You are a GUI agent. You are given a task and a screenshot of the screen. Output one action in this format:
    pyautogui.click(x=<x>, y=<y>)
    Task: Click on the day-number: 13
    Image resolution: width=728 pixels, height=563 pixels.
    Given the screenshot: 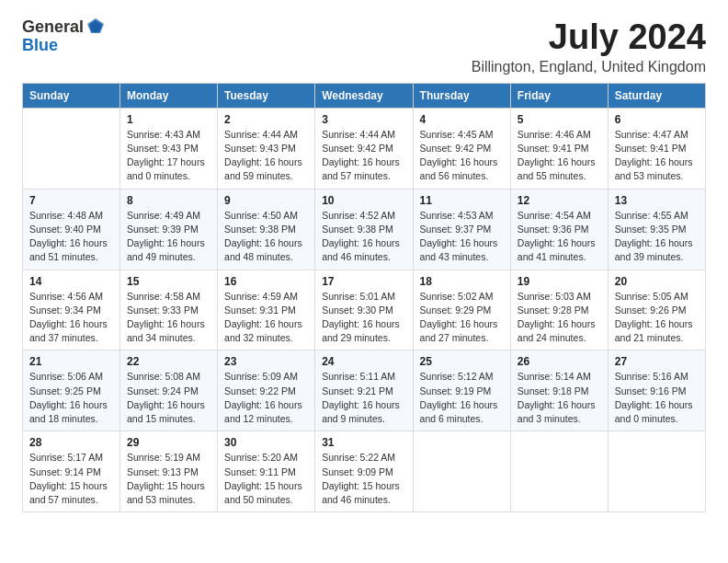 What is the action you would take?
    pyautogui.click(x=656, y=201)
    